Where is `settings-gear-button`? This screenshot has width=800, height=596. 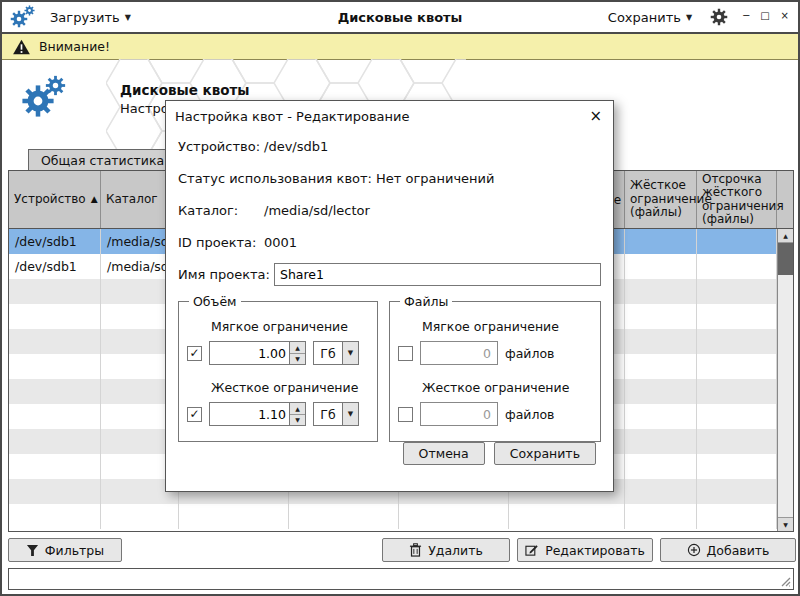 settings-gear-button is located at coordinates (719, 17).